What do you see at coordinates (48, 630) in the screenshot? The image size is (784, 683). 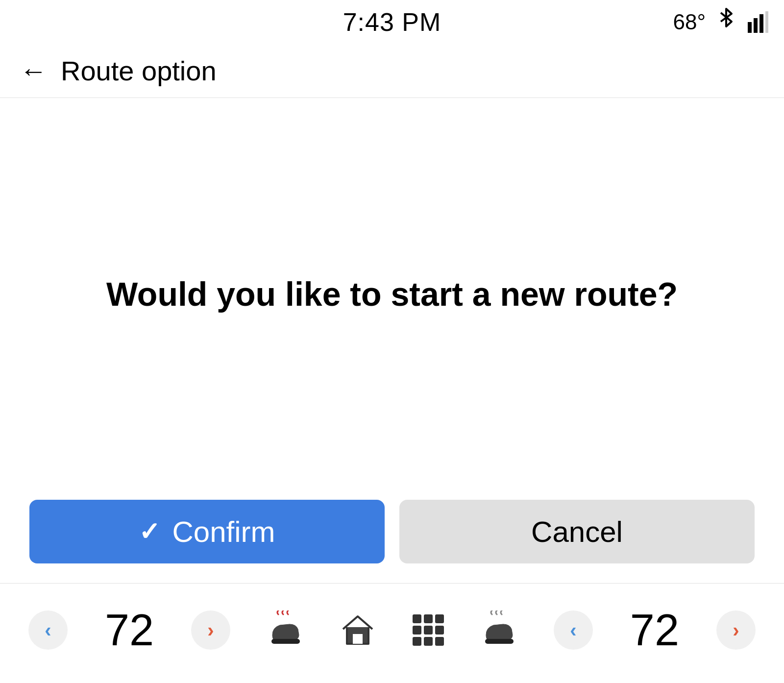 I see `left-decrement-button: ‹` at bounding box center [48, 630].